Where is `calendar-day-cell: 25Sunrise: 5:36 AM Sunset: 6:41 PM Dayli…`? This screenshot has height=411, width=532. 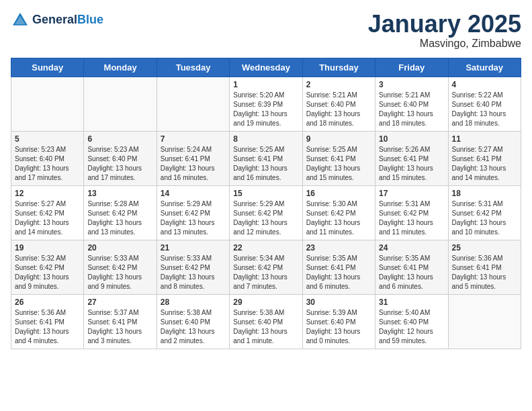
calendar-day-cell: 25Sunrise: 5:36 AM Sunset: 6:41 PM Dayli… is located at coordinates (484, 267).